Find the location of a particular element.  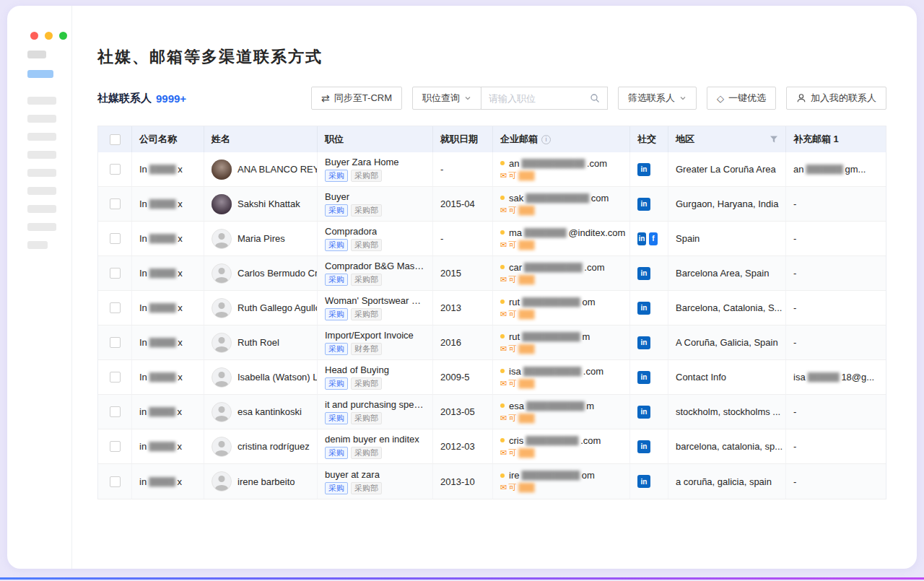

position-cell: Import/Export Invoice 采购财务部 is located at coordinates (375, 342).